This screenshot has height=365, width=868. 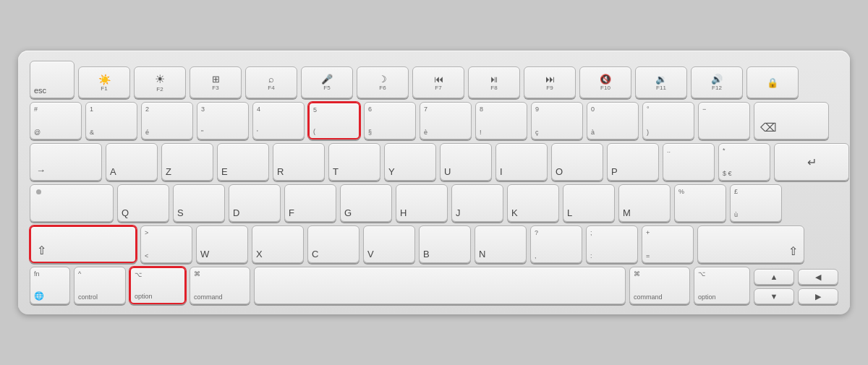 I want to click on key-dollar: * $ €, so click(x=744, y=162).